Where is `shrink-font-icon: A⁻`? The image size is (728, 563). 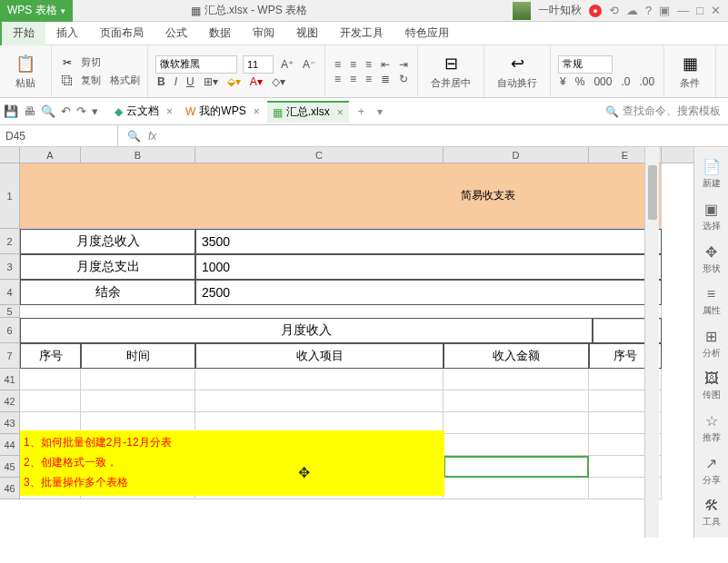
shrink-font-icon: A⁻ is located at coordinates (309, 64).